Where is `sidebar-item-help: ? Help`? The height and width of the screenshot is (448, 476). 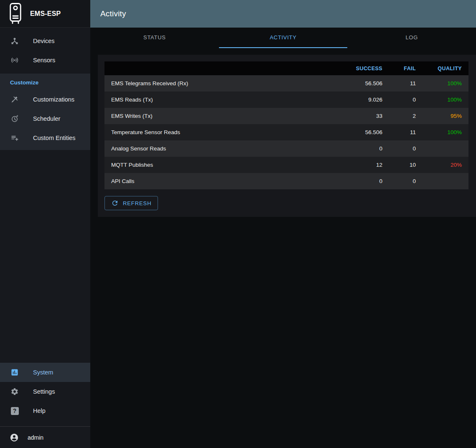 sidebar-item-help: ? Help is located at coordinates (45, 411).